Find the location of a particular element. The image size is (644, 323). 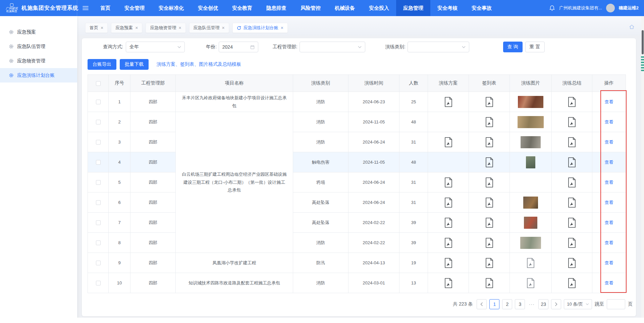

page-button: 2 is located at coordinates (507, 304).